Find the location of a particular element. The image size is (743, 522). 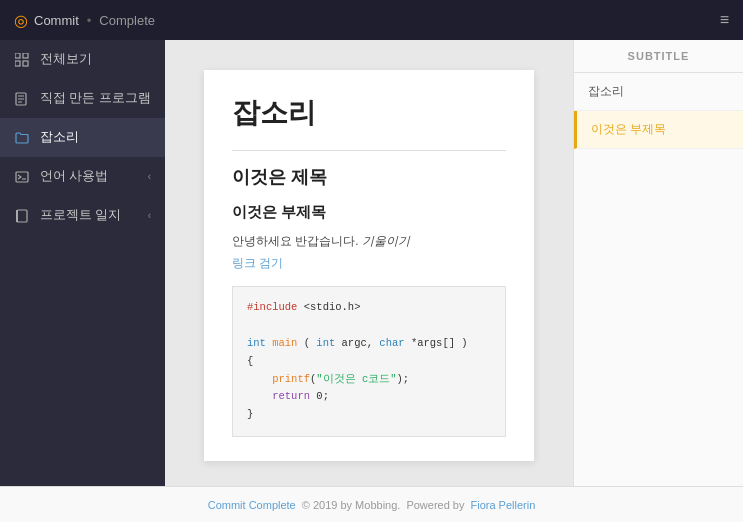

sidebar-item-label: 잡소리 is located at coordinates (60, 138).